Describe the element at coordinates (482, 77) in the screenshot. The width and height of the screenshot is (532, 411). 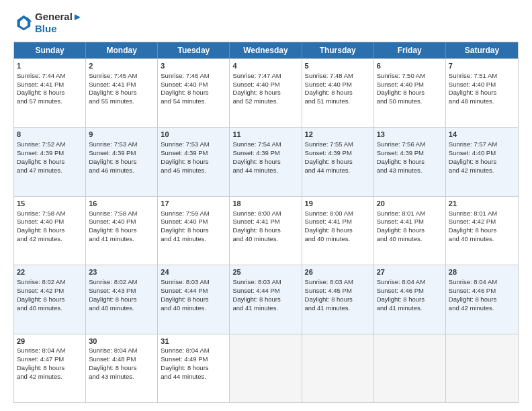
I see `day-info-line: Sunrise: 7:51 AM` at that location.